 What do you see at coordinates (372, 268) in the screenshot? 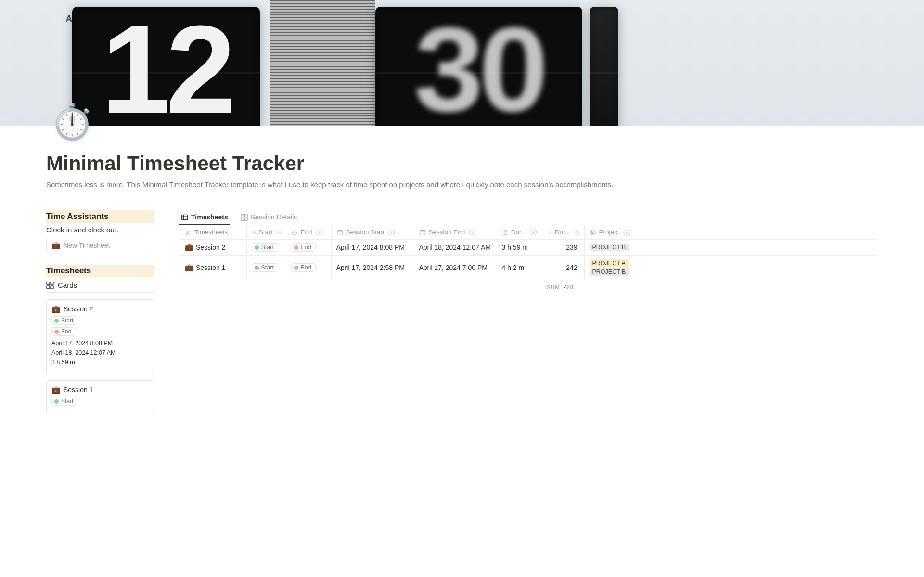
I see `session-start-cell: April 17, 2024 2:58 PM` at bounding box center [372, 268].